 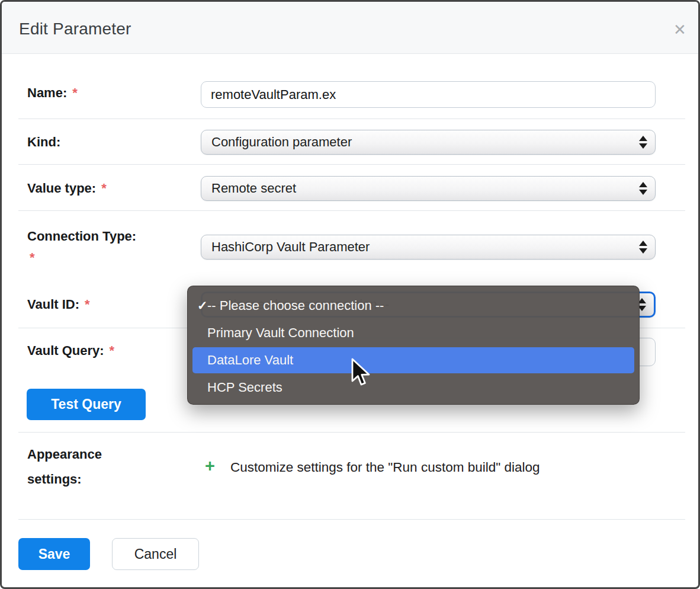 What do you see at coordinates (428, 247) in the screenshot?
I see `connection-type-select: HashiCorp Vault Parameter` at bounding box center [428, 247].